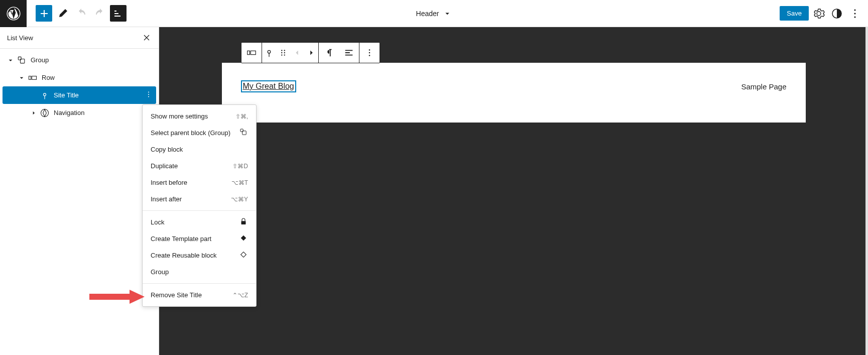 This screenshot has width=868, height=355. I want to click on menu-show-more-settings: Show more settings ⇧⌘,, so click(199, 116).